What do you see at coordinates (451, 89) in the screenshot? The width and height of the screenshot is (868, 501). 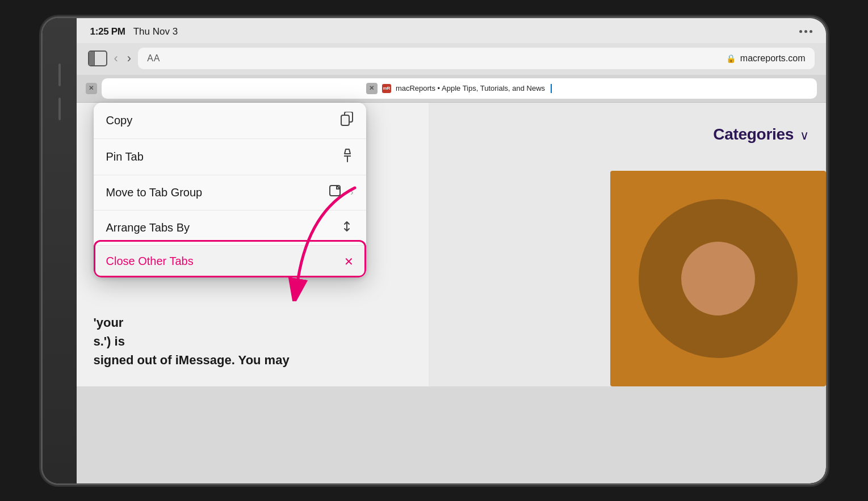 I see `tab-bar: ✕ ✕ mR macReports • Apple Tips, Tutorial…` at bounding box center [451, 89].